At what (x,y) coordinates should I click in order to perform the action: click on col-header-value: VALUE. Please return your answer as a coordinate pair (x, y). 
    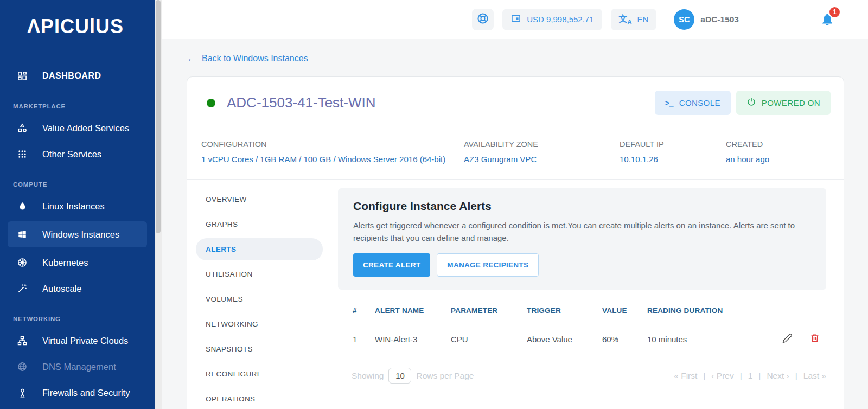
    Looking at the image, I should click on (625, 310).